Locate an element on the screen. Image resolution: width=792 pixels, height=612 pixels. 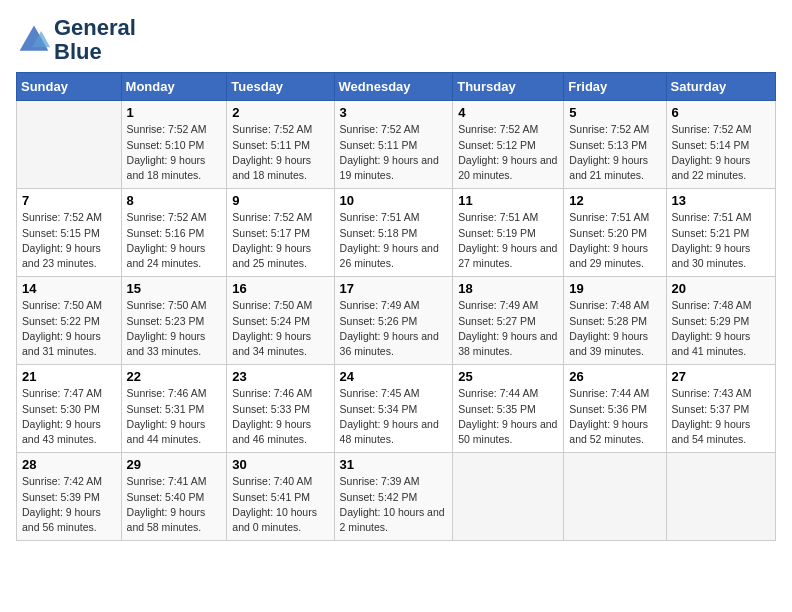
calendar-week-row: 21Sunrise: 7:47 AMSunset: 5:30 PMDayligh… is located at coordinates (396, 409).